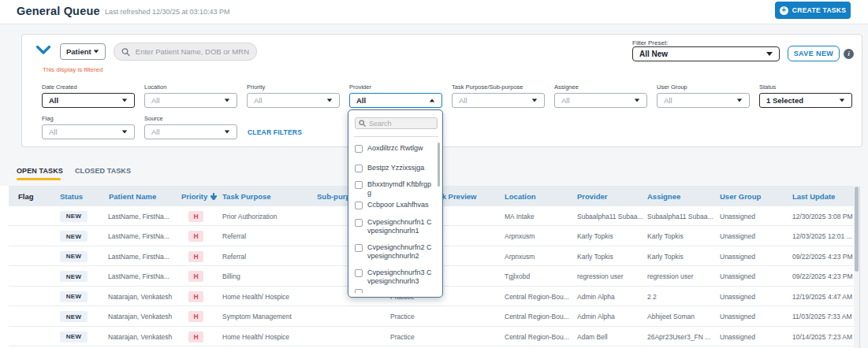 Image resolution: width=868 pixels, height=348 pixels. I want to click on sort-descending-icon, so click(212, 197).